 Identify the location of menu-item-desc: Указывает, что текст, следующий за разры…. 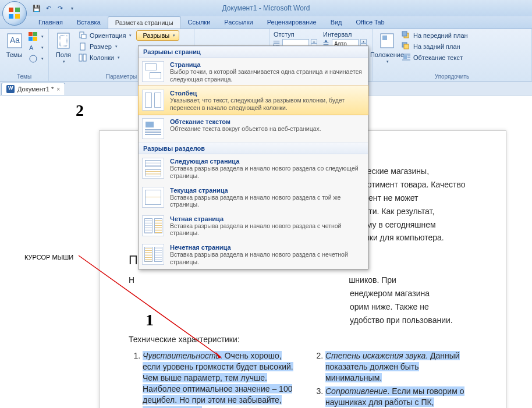
(267, 104).